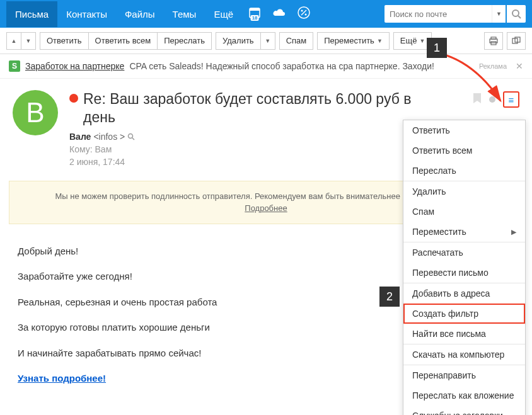 This screenshot has height=415, width=532. What do you see at coordinates (14, 41) in the screenshot?
I see `nav-up-button: ▲` at bounding box center [14, 41].